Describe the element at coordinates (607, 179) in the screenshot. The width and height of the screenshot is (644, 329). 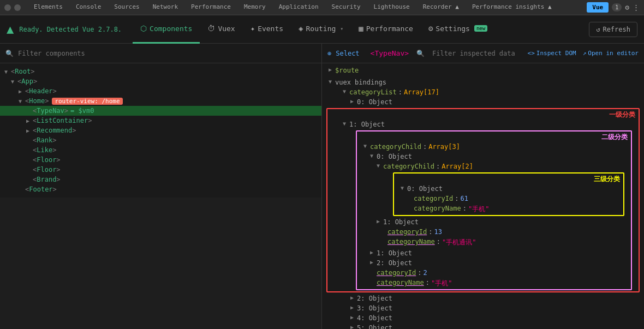
I see `annotation-level3: 三级分类` at that location.